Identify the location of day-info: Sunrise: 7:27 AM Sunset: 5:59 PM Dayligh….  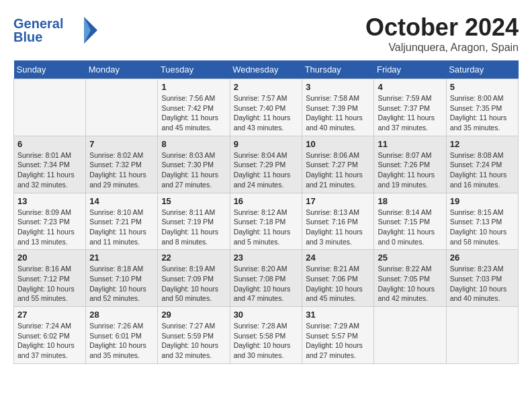
(193, 341).